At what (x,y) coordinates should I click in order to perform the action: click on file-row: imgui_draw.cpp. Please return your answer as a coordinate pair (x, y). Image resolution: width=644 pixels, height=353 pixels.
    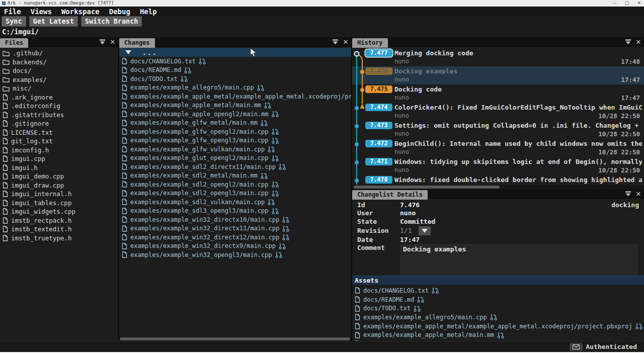
    Looking at the image, I should click on (59, 186).